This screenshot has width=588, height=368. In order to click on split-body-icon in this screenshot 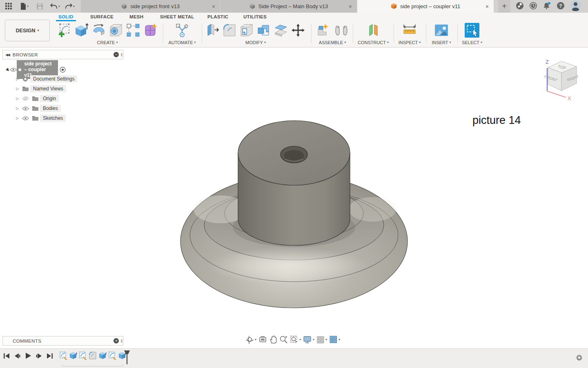, I will do `click(281, 30)`.